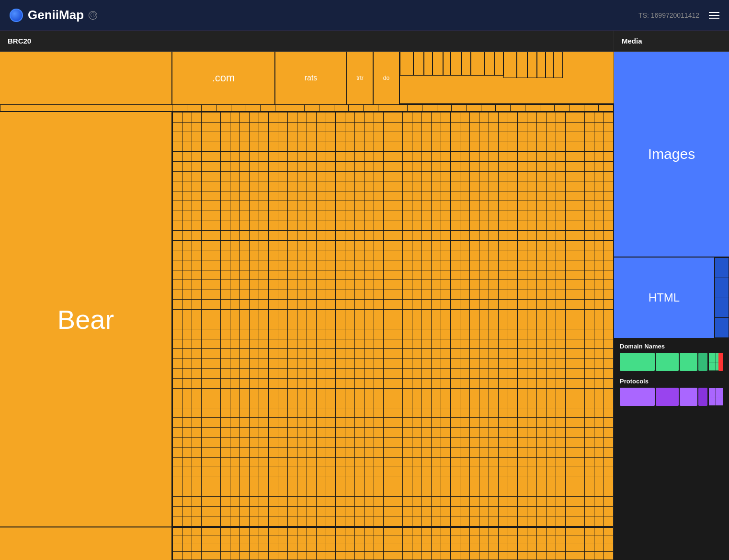 Image resolution: width=729 pixels, height=560 pixels. I want to click on info-icon: ⓘ, so click(93, 15).